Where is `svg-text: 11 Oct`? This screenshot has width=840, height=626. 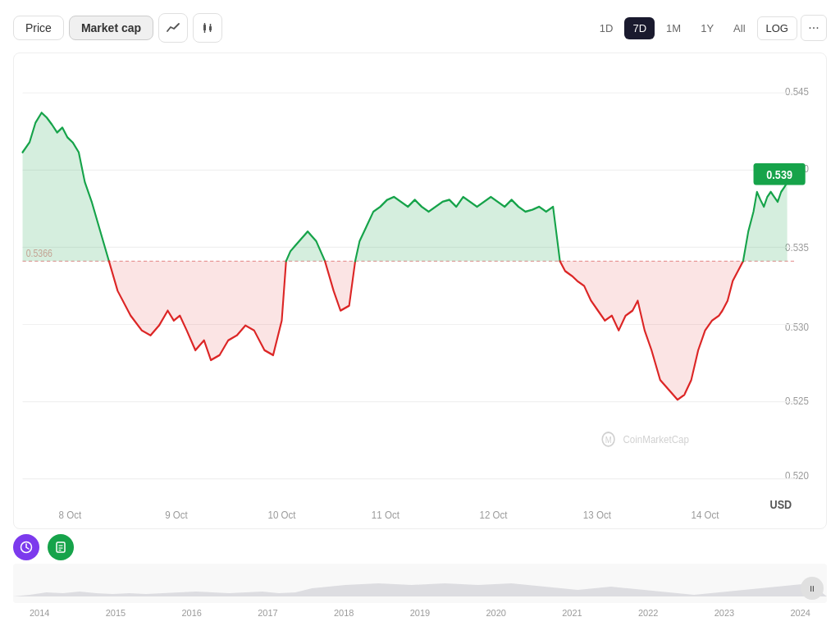 svg-text: 11 Oct is located at coordinates (386, 515).